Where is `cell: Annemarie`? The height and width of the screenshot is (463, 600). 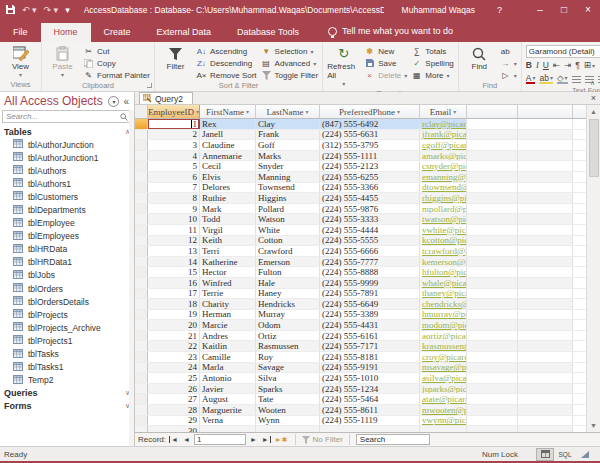
cell: Annemarie is located at coordinates (228, 156).